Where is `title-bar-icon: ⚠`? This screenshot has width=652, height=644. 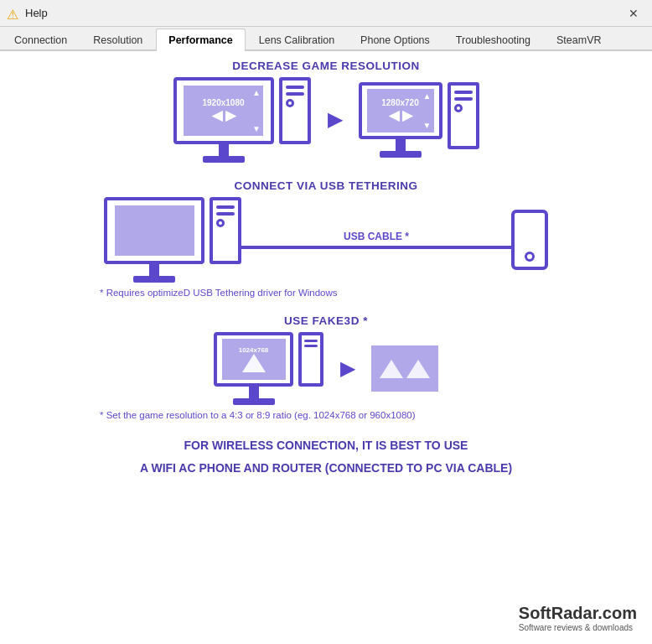 title-bar-icon: ⚠ is located at coordinates (13, 13).